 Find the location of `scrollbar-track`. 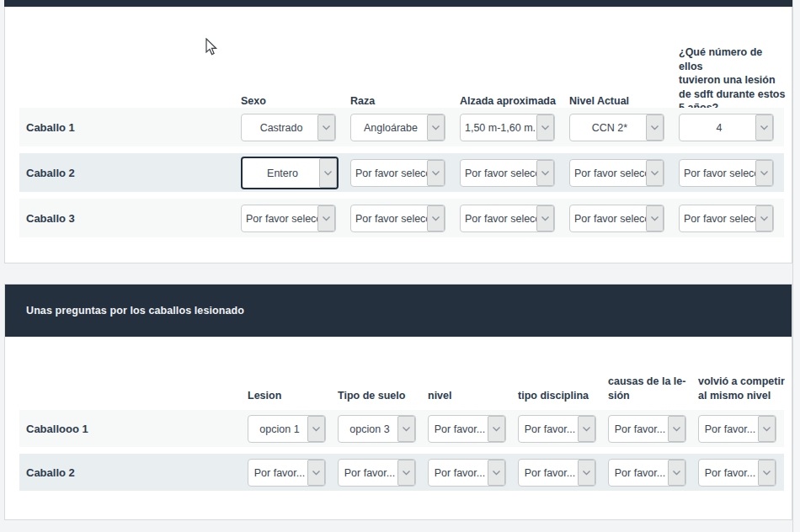

scrollbar-track is located at coordinates (797, 266).